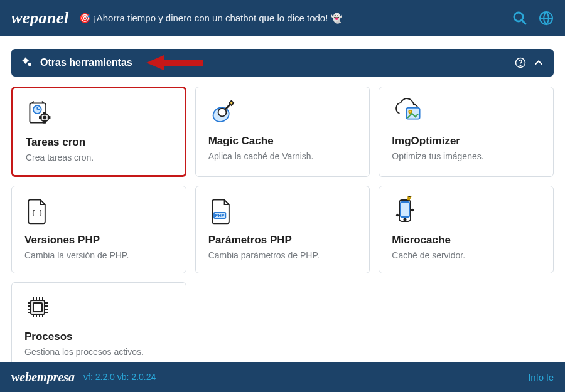 The height and width of the screenshot is (392, 565). Describe the element at coordinates (466, 255) in the screenshot. I see `card-desc: Caché de servidor.` at that location.